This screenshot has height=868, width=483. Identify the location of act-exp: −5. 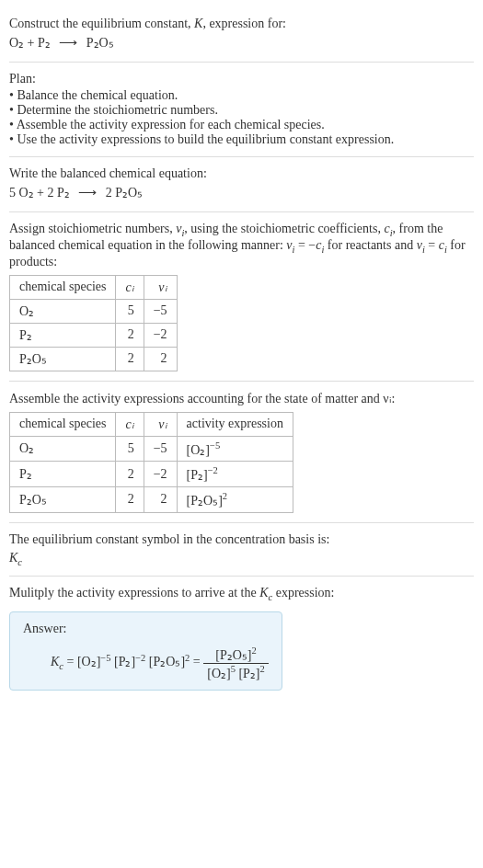
(215, 445).